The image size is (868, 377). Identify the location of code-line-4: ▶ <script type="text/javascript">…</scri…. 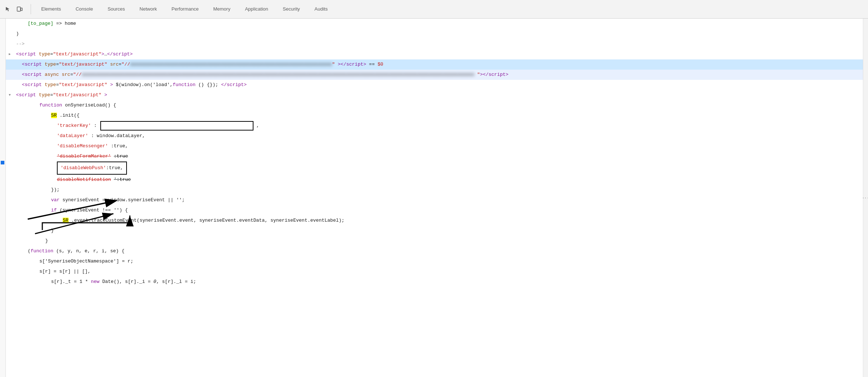
(434, 54).